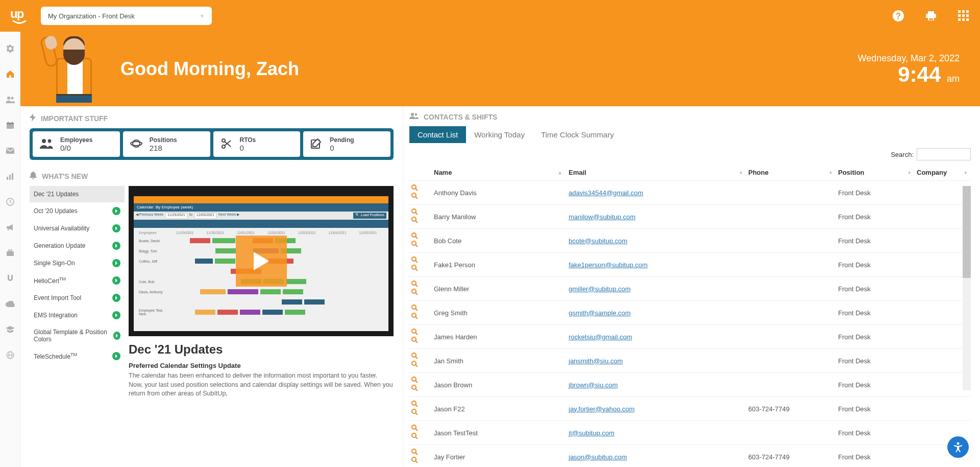 This screenshot has height=467, width=980. What do you see at coordinates (601, 409) in the screenshot?
I see `email-link: jay.fortier@yahoo.com` at bounding box center [601, 409].